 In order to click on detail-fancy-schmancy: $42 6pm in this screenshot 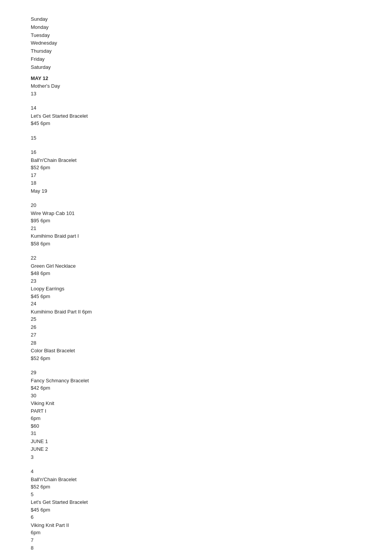, I will do `click(196, 388)`.